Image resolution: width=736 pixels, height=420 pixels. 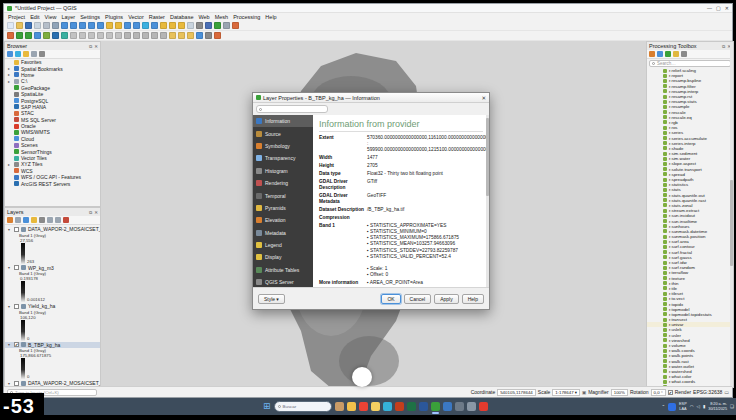 What do you see at coordinates (64, 26) in the screenshot?
I see `pan-map-icon` at bounding box center [64, 26].